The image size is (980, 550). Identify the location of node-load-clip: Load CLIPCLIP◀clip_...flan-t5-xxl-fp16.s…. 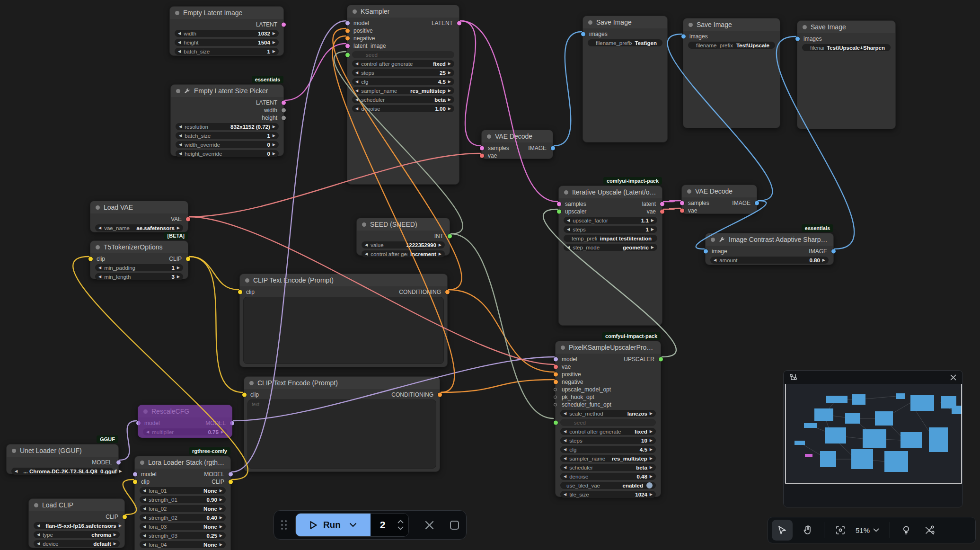
(77, 523).